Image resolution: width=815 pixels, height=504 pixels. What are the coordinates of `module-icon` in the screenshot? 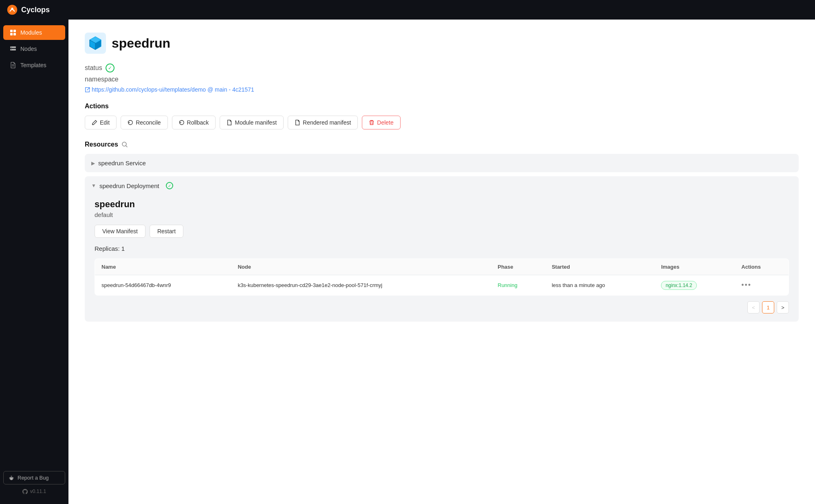 It's located at (95, 43).